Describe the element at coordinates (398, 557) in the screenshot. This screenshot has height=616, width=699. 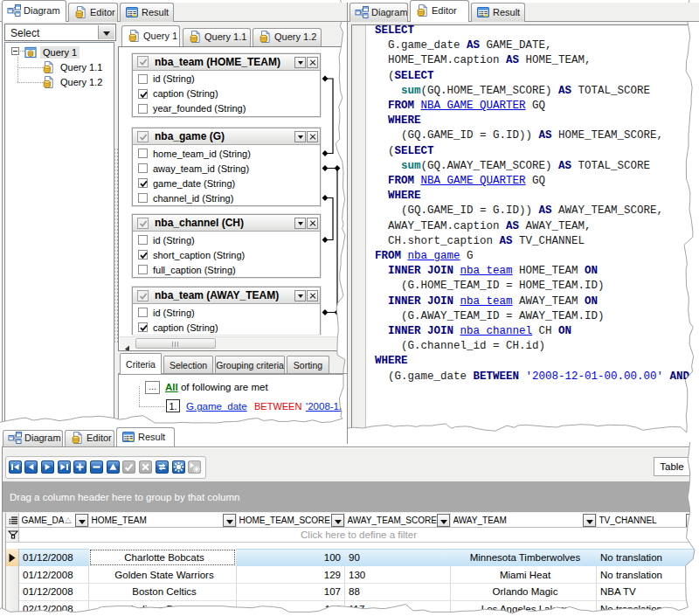
I see `grid-cell: 90` at that location.